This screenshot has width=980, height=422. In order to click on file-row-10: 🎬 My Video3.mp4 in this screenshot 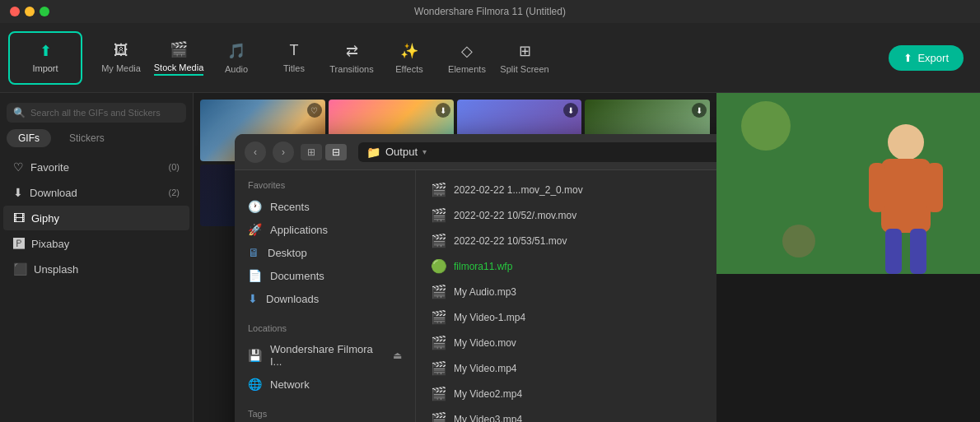, I will do `click(570, 415)`.